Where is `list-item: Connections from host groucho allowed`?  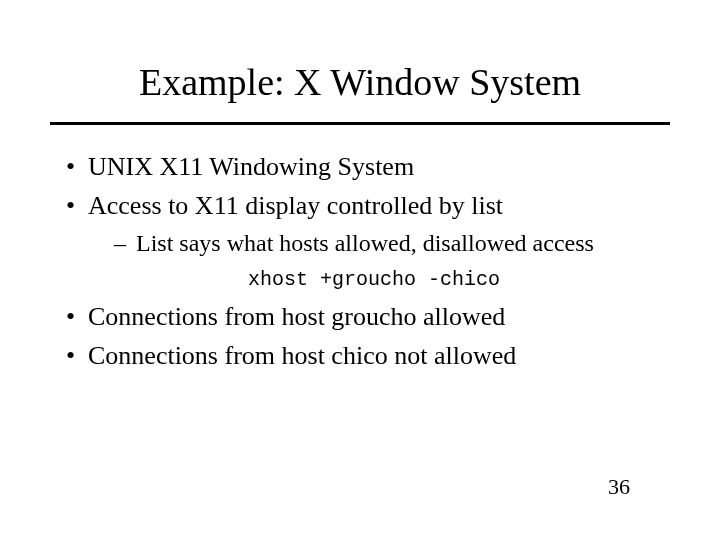
list-item: Connections from host groucho allowed is located at coordinates (360, 316).